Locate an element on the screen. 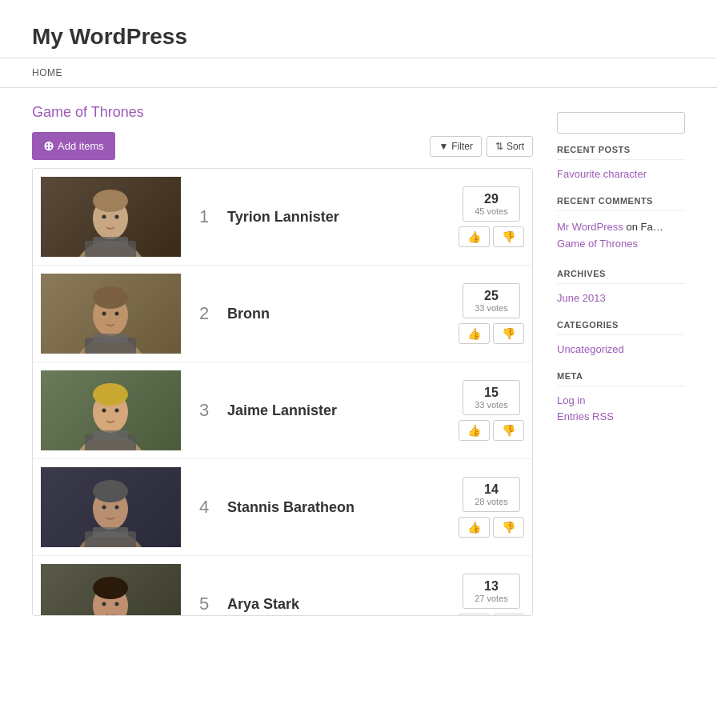  comment-post-link: Game of Thrones is located at coordinates (621, 245).